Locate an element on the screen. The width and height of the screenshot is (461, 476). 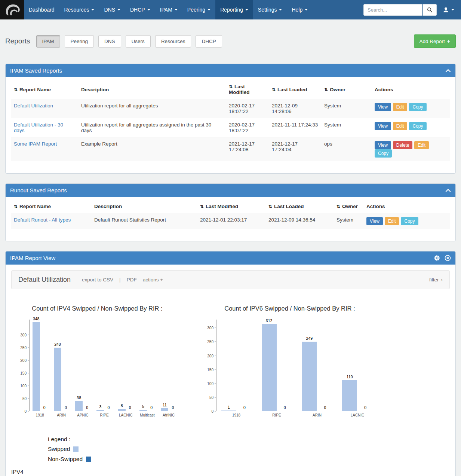
legend-title: Legend : is located at coordinates (249, 439).